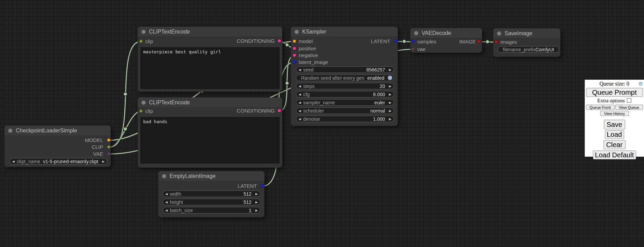 The image size is (644, 247). I want to click on node-title-bar: CheckpointLoaderSimple, so click(58, 131).